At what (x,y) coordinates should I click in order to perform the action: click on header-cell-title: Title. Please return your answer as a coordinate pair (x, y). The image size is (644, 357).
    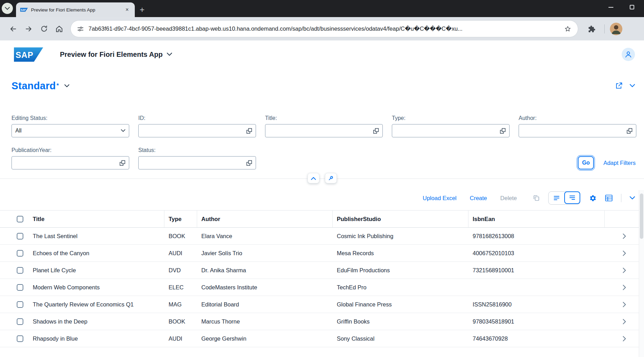
    Looking at the image, I should click on (97, 219).